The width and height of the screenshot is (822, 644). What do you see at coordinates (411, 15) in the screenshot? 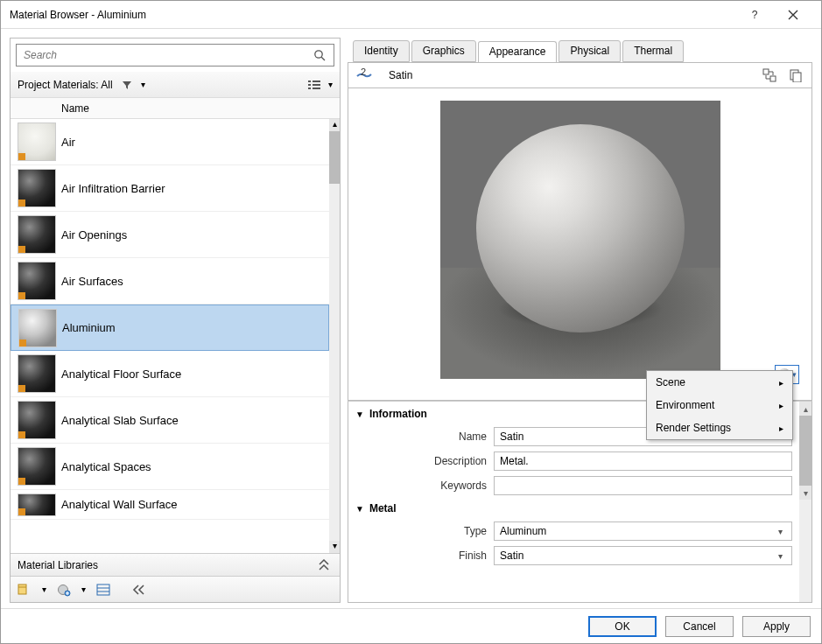
I see `title-bar: Material Browser - Aluminium ?` at bounding box center [411, 15].